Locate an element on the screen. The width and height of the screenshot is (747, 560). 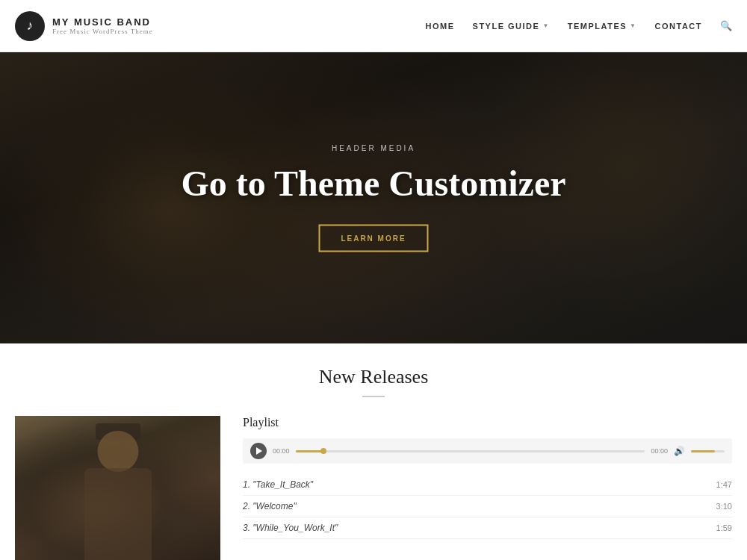
table-row: 3. "While_You_Work_It" 1:59 is located at coordinates (487, 529).